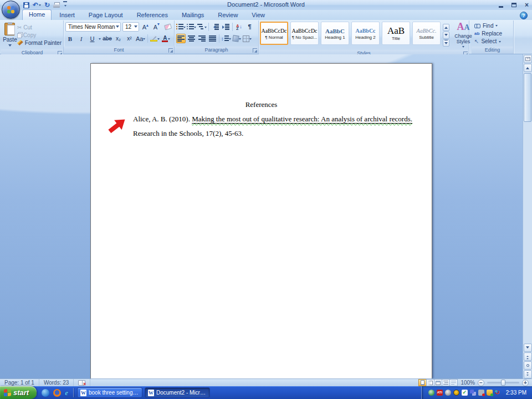 This screenshot has width=532, height=399. I want to click on internet-explorer-icon: e, so click(66, 392).